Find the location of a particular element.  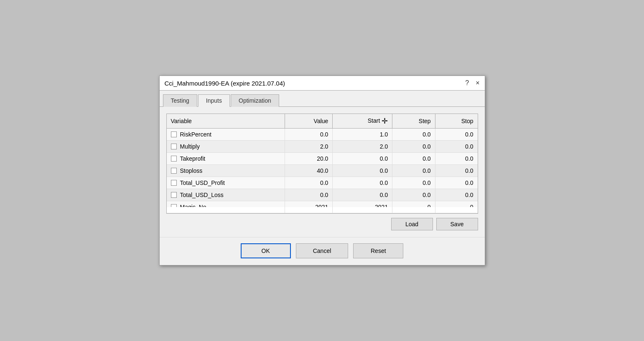

load-save-row: Load Save is located at coordinates (322, 222).